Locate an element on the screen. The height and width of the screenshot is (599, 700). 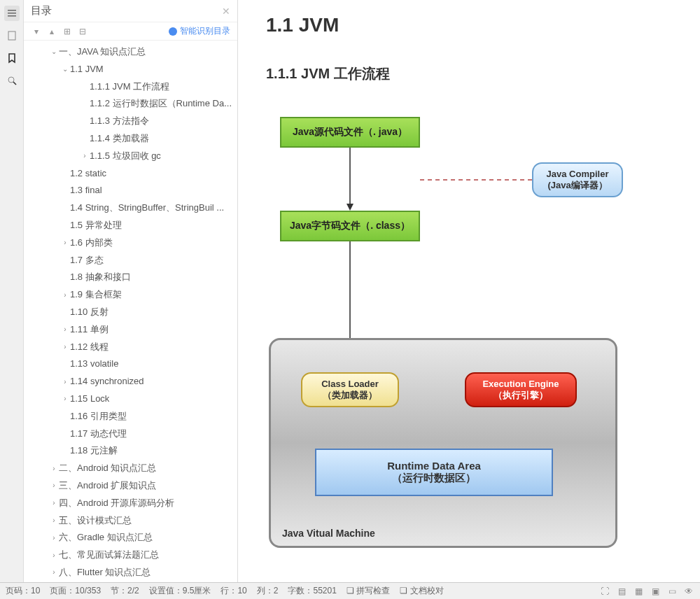
eye-icon: 👁 is located at coordinates (689, 591).